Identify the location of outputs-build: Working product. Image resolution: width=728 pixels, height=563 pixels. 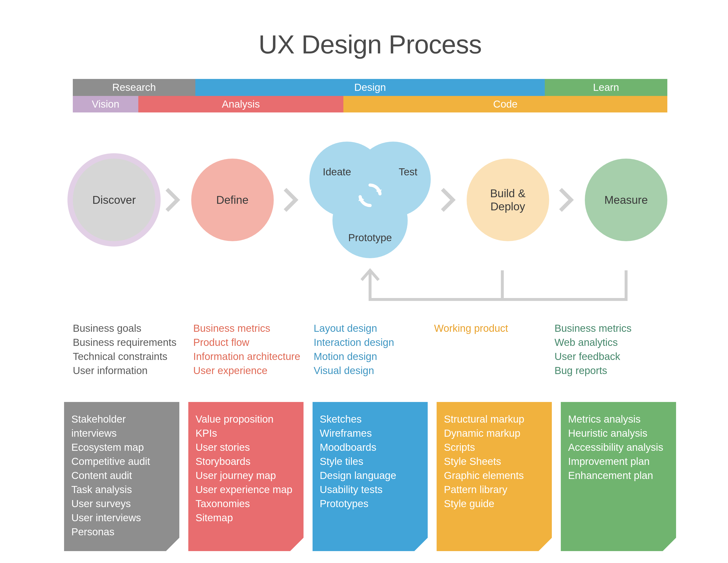
(491, 350).